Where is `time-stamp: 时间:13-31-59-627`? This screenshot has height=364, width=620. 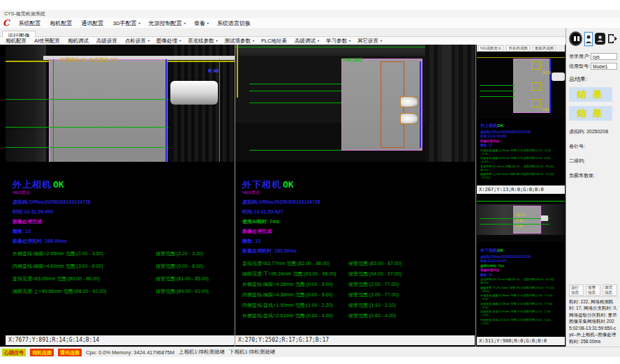
time-stamp: 时间:13-31-59-627 is located at coordinates (357, 212).